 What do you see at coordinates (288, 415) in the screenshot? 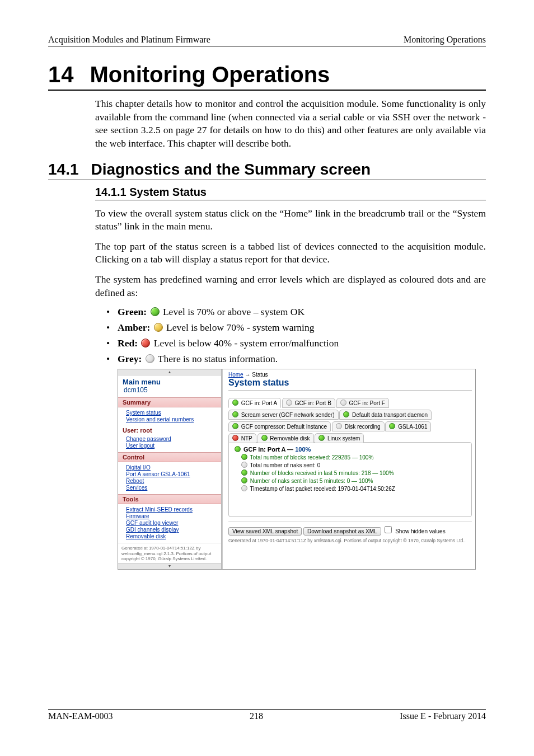
I see `tab-label: Scream server (GCF network sender)` at bounding box center [288, 415].